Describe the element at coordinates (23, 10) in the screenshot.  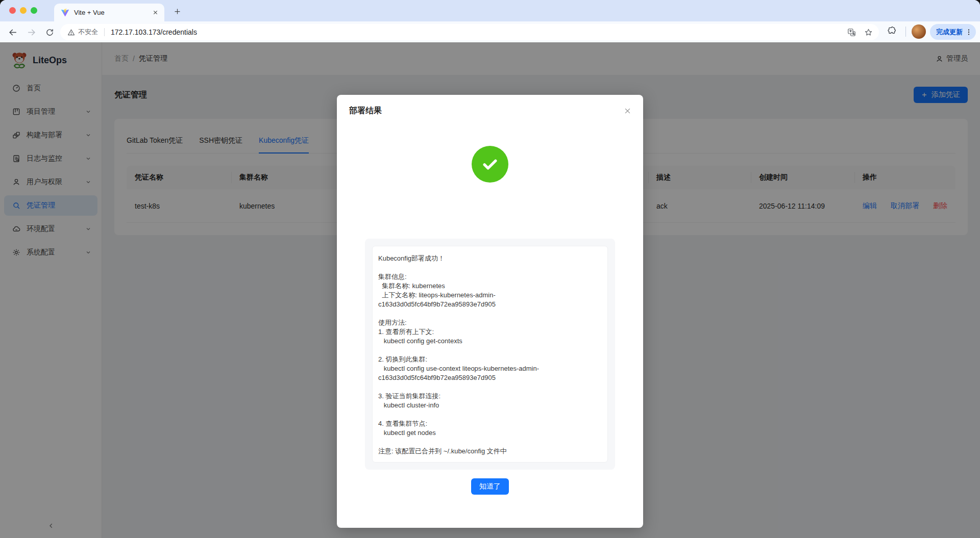
I see `window-controls` at that location.